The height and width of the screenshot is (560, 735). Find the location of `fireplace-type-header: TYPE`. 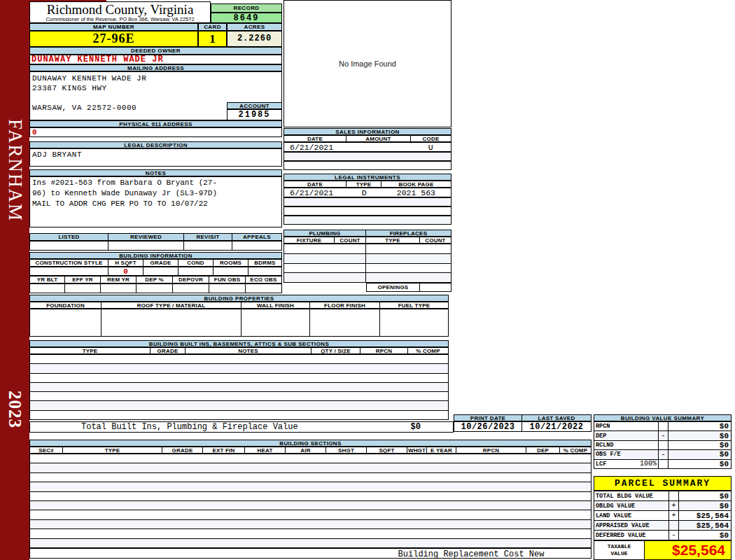

fireplace-type-header: TYPE is located at coordinates (393, 240).